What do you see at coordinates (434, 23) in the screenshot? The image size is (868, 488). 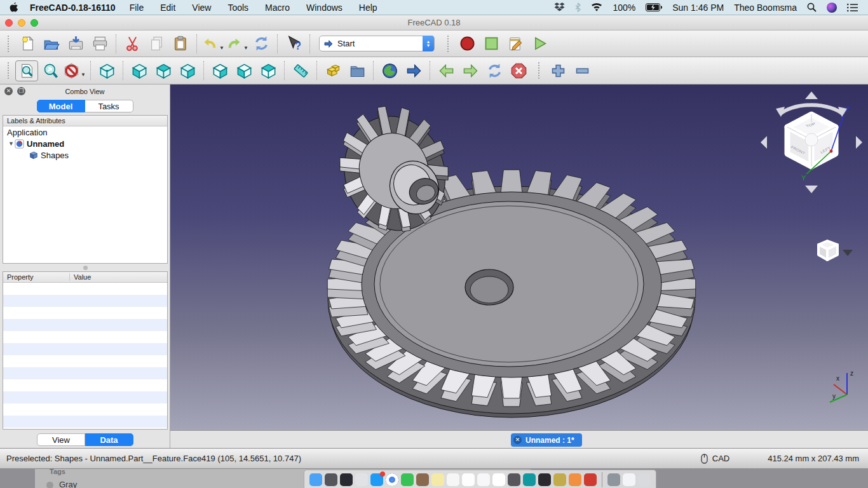 I see `window-titlebar: FreeCAD 0.18` at bounding box center [434, 23].